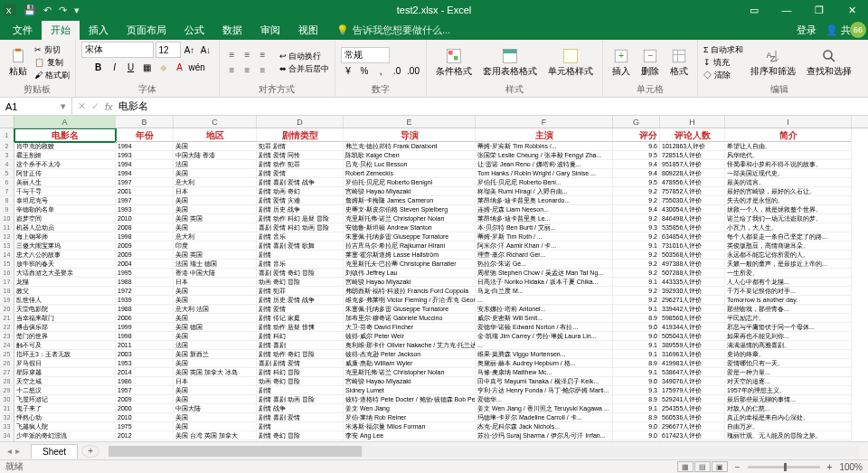 The height and width of the screenshot is (473, 868). What do you see at coordinates (7, 327) in the screenshot?
I see `row-header: 22` at bounding box center [7, 327].